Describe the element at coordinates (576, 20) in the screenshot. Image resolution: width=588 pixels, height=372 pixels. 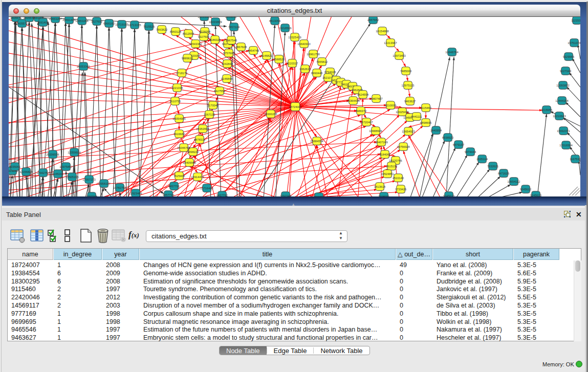
I see `svg-text: 1121533` at that location.